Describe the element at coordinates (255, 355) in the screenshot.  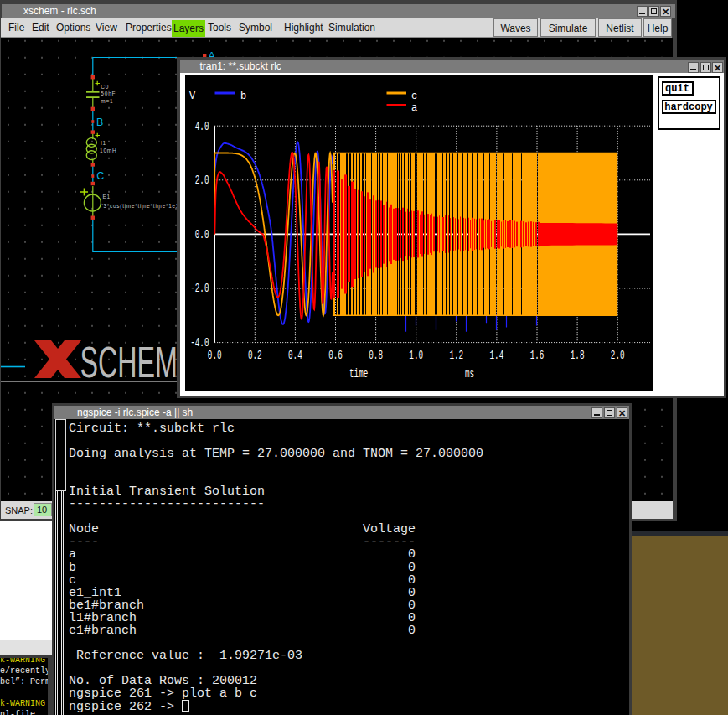
I see `svg-text: 0.2` at that location.